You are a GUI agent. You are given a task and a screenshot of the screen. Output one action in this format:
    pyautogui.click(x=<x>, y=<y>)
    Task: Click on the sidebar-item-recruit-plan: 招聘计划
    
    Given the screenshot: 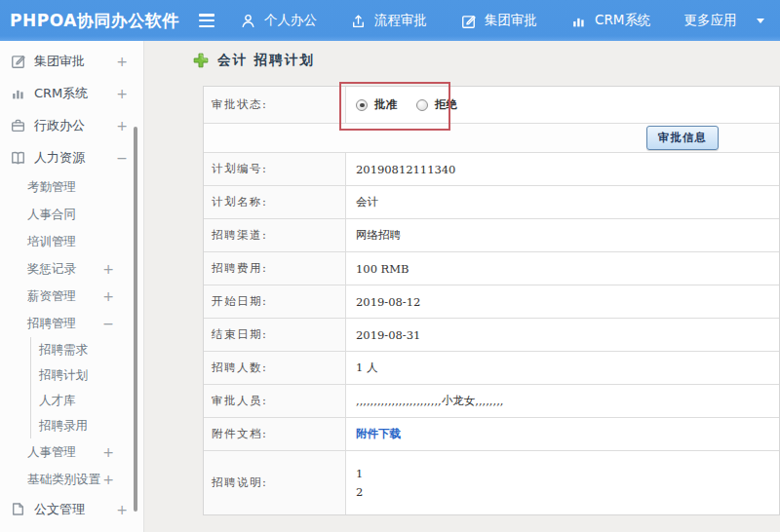 What is the action you would take?
    pyautogui.click(x=87, y=375)
    